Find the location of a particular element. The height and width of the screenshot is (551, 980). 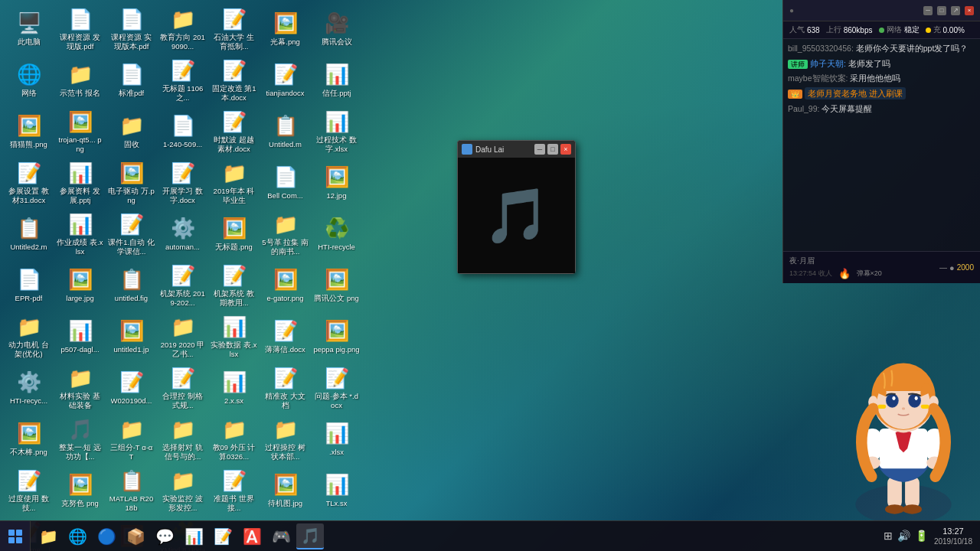

system-tray: ⊞ 🔊 🔋 is located at coordinates (906, 536).